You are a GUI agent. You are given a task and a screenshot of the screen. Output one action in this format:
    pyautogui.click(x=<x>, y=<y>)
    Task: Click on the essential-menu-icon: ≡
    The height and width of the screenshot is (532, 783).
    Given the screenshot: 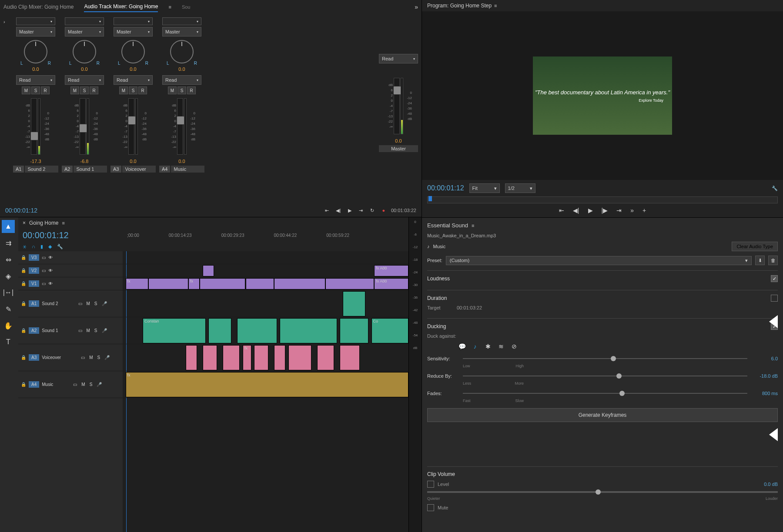 What is the action you would take?
    pyautogui.click(x=473, y=226)
    